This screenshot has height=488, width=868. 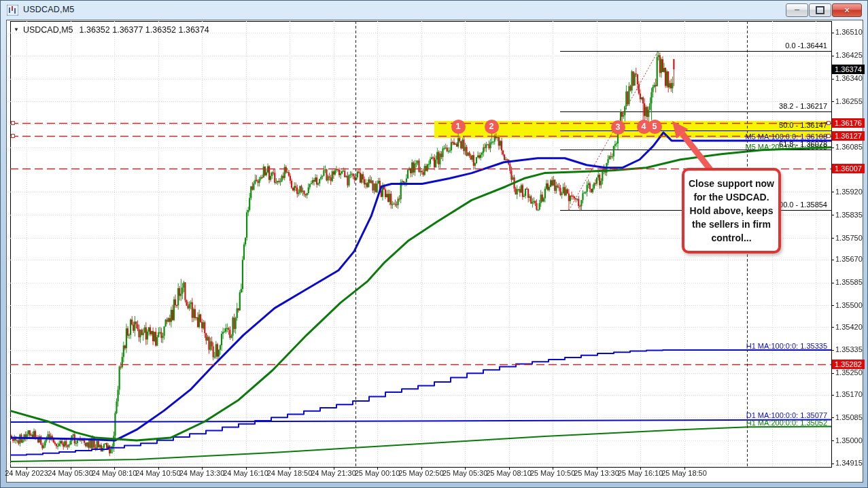 I want to click on price-axis-label: 1.36255, so click(x=849, y=101).